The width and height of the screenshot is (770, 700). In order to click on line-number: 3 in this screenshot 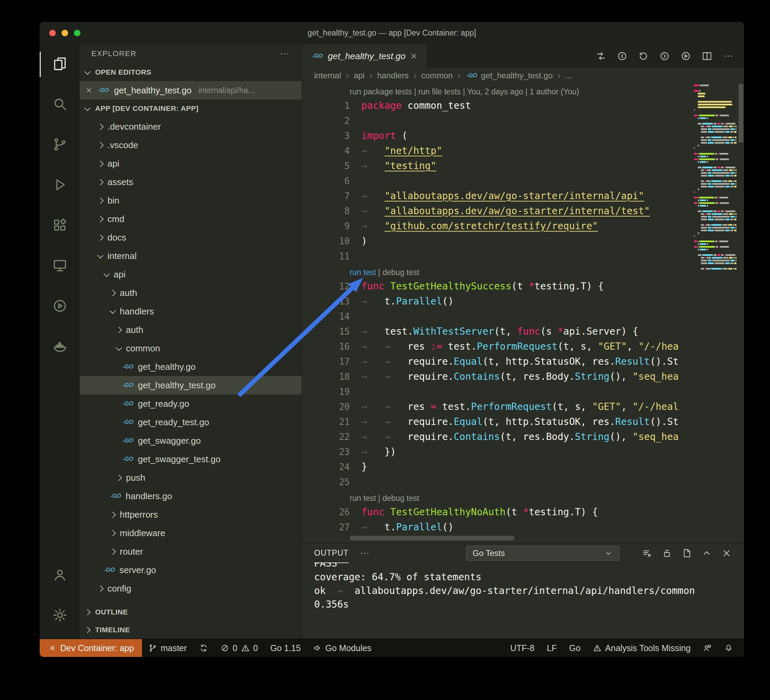, I will do `click(332, 136)`.